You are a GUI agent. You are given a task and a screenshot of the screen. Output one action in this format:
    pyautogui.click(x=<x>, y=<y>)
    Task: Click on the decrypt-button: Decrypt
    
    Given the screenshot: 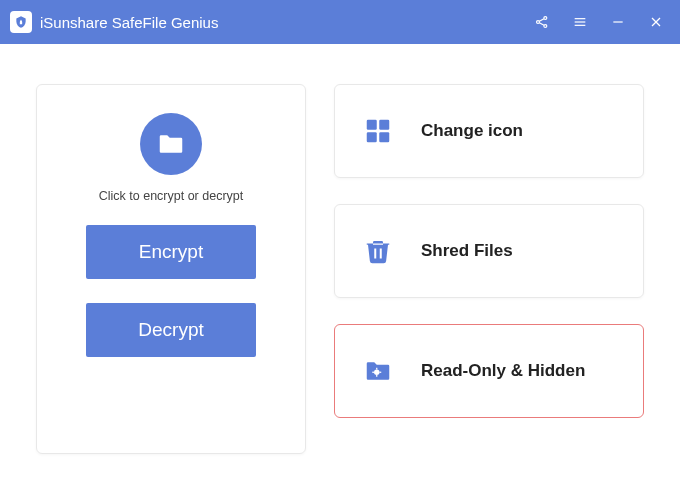 What is the action you would take?
    pyautogui.click(x=171, y=330)
    